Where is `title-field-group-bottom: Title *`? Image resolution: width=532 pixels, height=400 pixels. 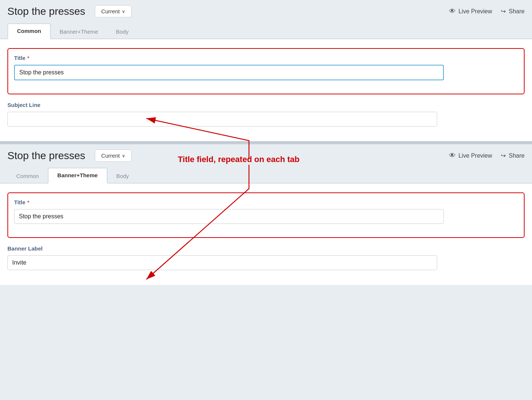
title-field-group-bottom: Title * is located at coordinates (266, 212).